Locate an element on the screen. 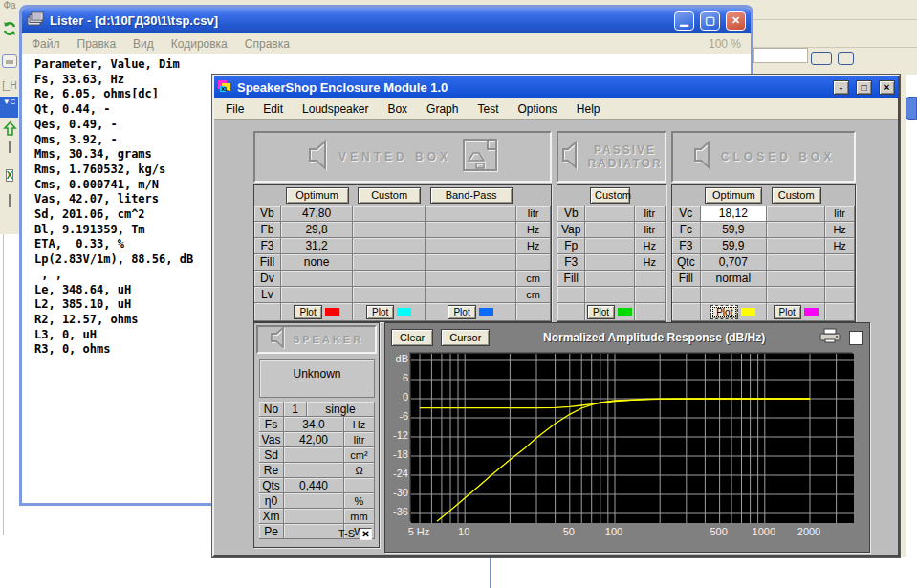 Image resolution: width=917 pixels, height=588 pixels. amplitude-response-chart is located at coordinates (631, 438).